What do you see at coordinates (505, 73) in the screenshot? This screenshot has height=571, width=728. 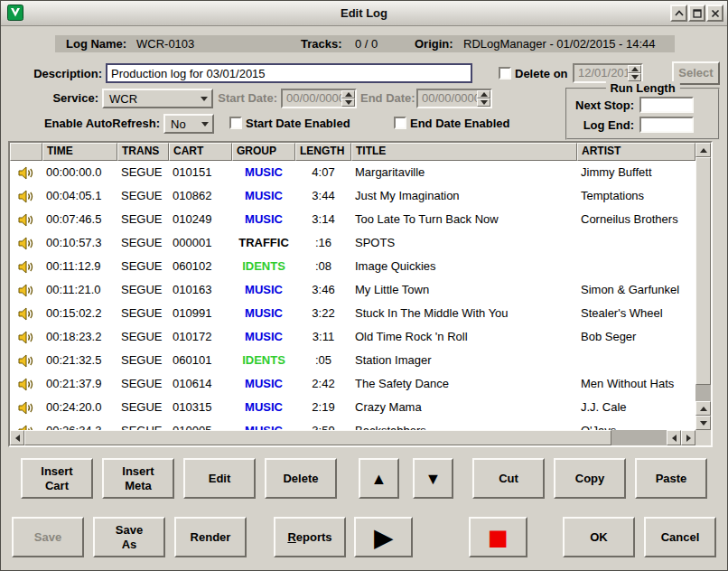 I see `delete-on-checkbox` at bounding box center [505, 73].